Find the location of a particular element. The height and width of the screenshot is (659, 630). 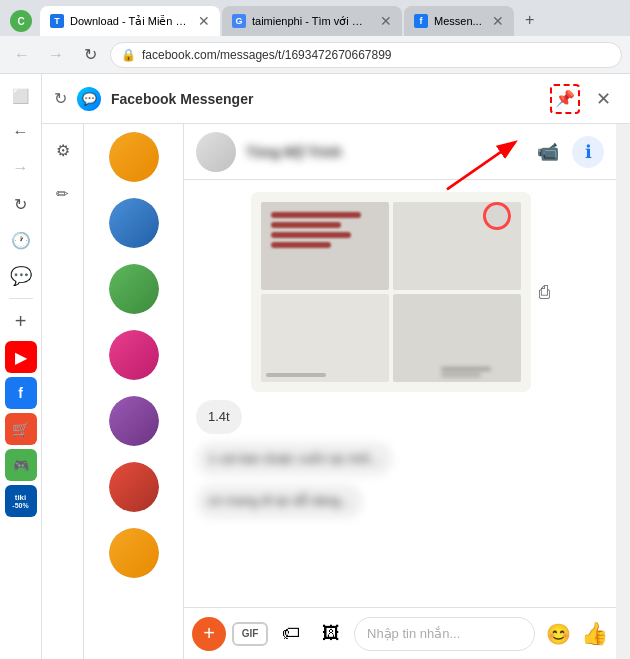

emoji-button: 😊 is located at coordinates (558, 634).